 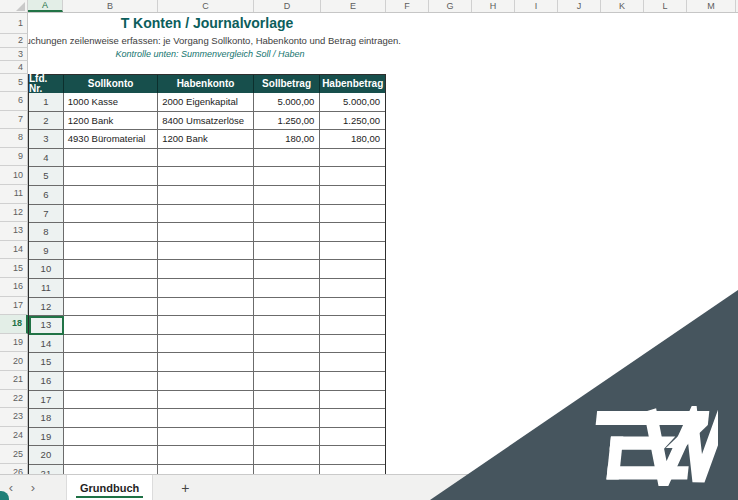 I want to click on column-header-H: H, so click(x=494, y=6).